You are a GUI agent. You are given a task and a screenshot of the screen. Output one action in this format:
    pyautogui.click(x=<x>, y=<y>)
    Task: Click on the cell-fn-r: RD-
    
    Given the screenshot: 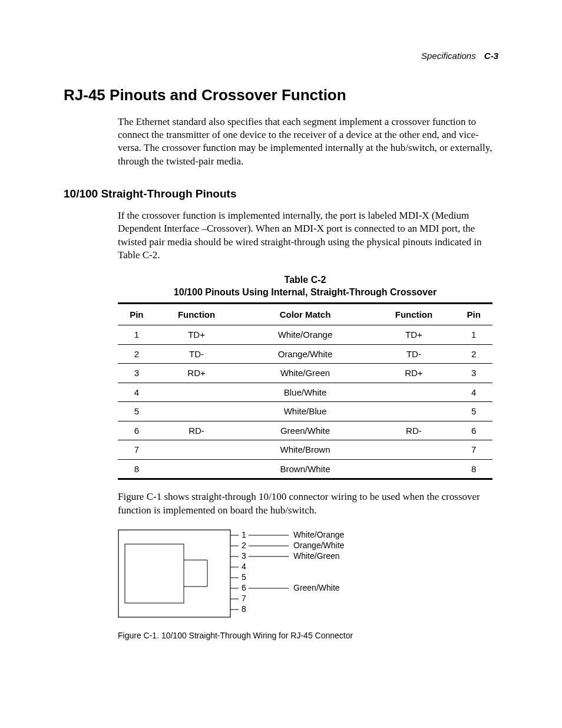 What is the action you would take?
    pyautogui.click(x=414, y=430)
    